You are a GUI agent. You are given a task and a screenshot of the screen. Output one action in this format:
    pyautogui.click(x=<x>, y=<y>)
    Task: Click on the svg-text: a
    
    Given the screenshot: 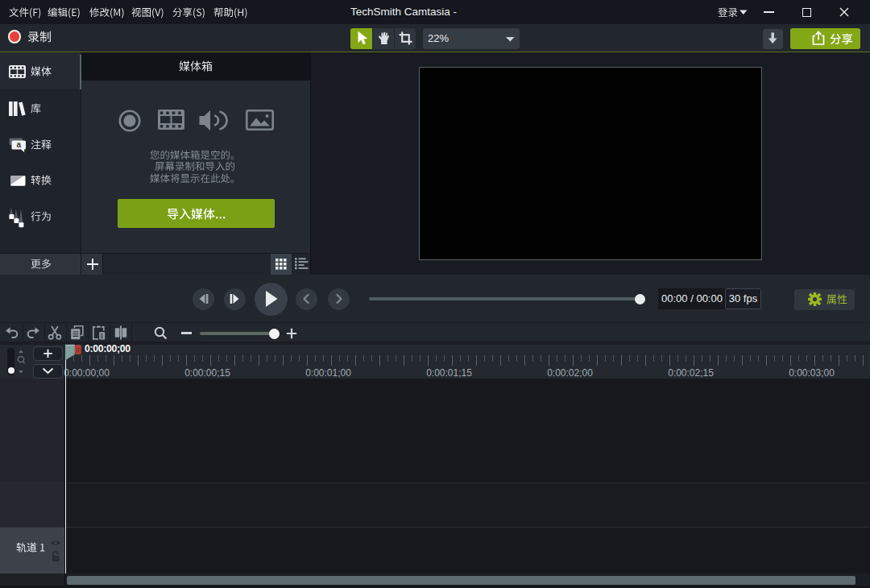 What is the action you would take?
    pyautogui.click(x=19, y=145)
    